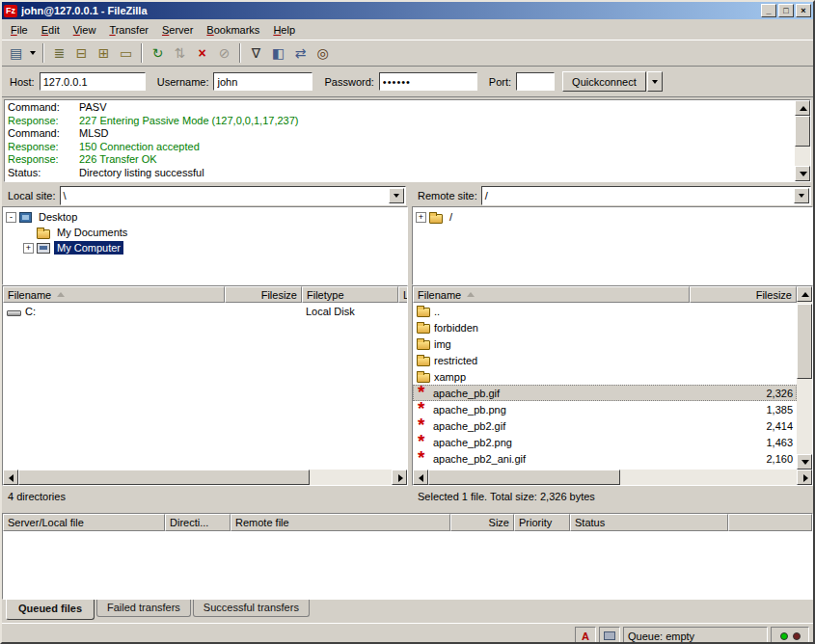  Describe the element at coordinates (605, 393) in the screenshot. I see `file-row-selected: apache_pb.gif 2,326` at that location.